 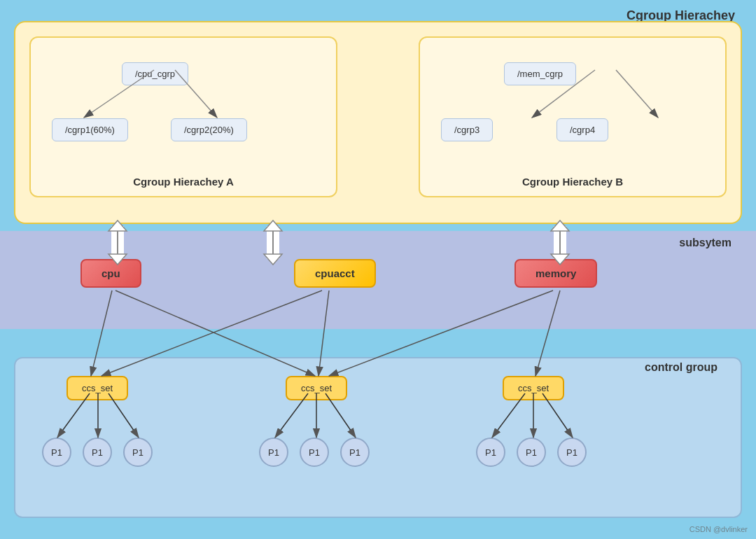 What do you see at coordinates (97, 388) in the screenshot?
I see `ccs-set-1: ccs_set` at bounding box center [97, 388].